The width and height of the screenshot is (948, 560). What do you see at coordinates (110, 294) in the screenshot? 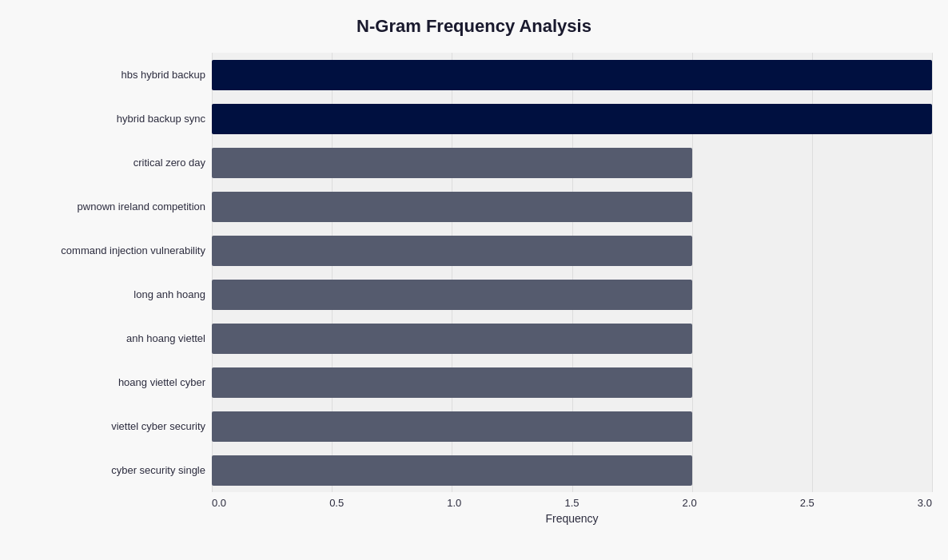
I see `y-label: long anh hoang` at bounding box center [110, 294].